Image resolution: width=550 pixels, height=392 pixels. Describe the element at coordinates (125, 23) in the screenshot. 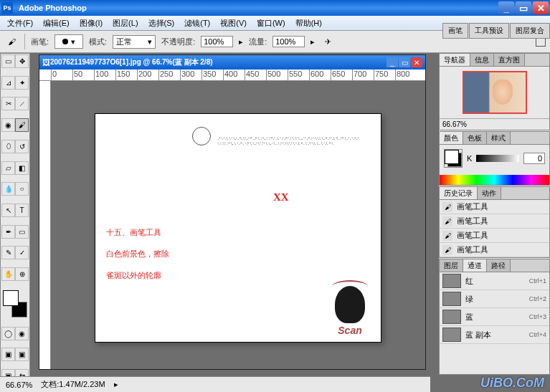

I see `menu-layer: 图层(L)` at that location.